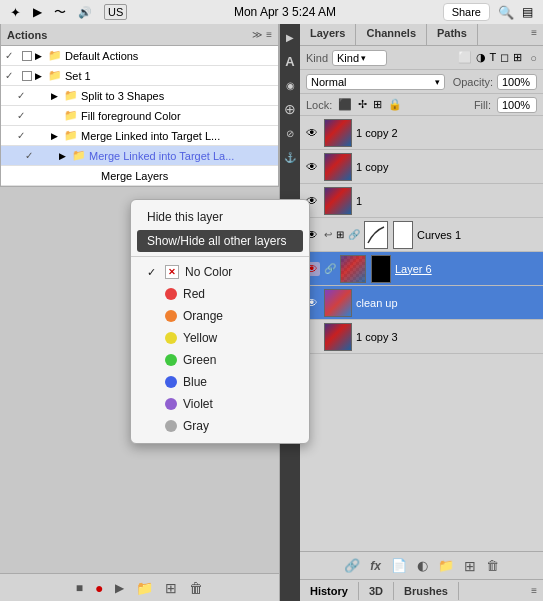  I want to click on layer-row-curves1: 👁 ↩ ⊞ 🔗 Curves 1, so click(422, 235).